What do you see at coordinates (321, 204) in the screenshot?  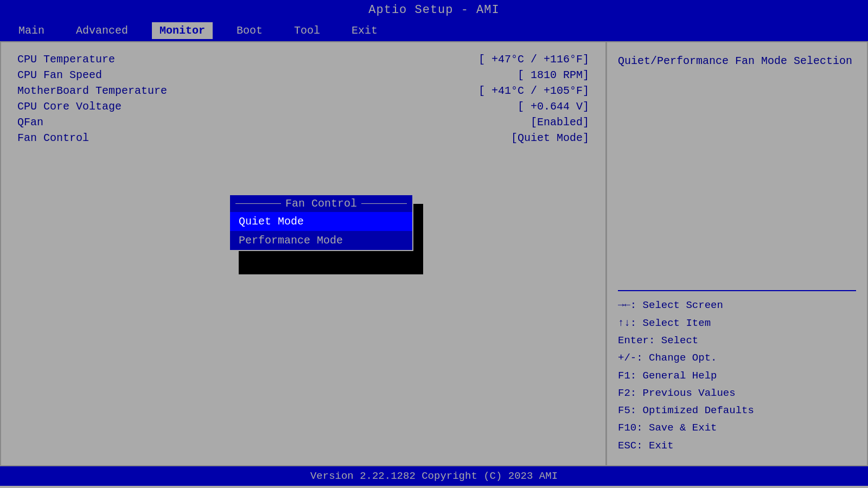 I see `popup-title: Fan Control` at bounding box center [321, 204].